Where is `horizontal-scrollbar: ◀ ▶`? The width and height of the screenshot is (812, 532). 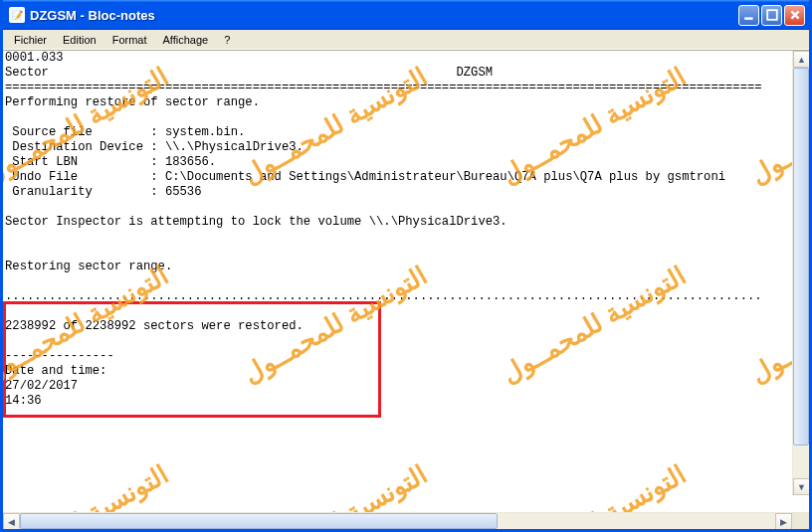
horizontal-scrollbar: ◀ ▶ is located at coordinates (398, 521).